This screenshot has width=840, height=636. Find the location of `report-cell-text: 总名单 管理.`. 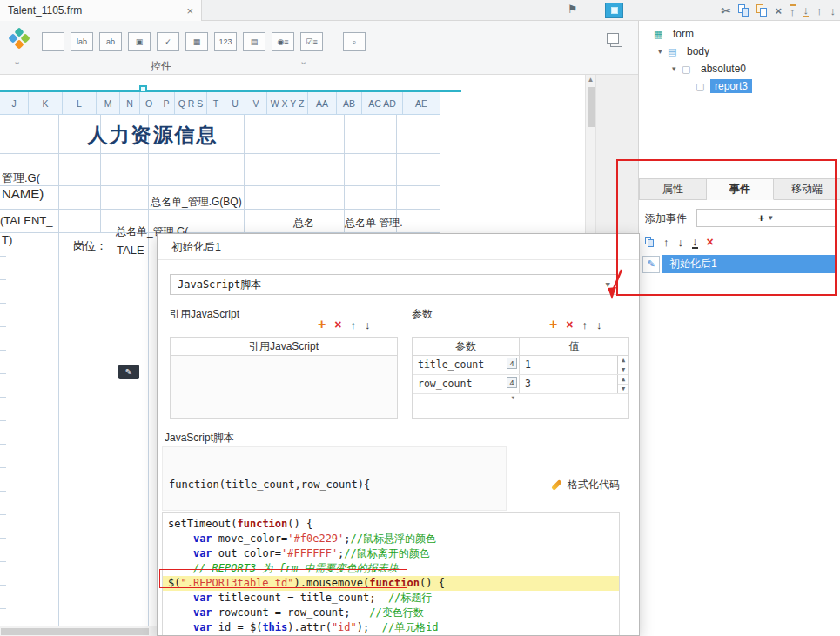

report-cell-text: 总名单 管理. is located at coordinates (374, 223).